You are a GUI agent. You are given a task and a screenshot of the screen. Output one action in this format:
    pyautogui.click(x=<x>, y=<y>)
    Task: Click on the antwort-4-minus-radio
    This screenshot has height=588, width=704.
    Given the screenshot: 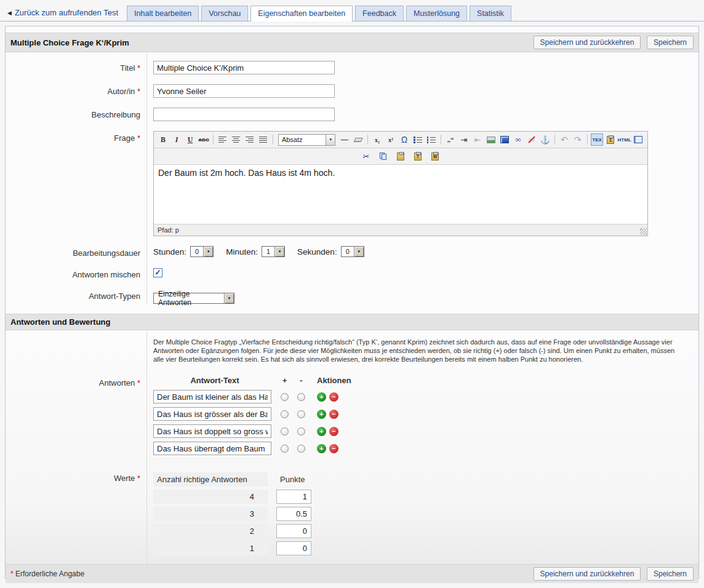 What is the action you would take?
    pyautogui.click(x=302, y=449)
    